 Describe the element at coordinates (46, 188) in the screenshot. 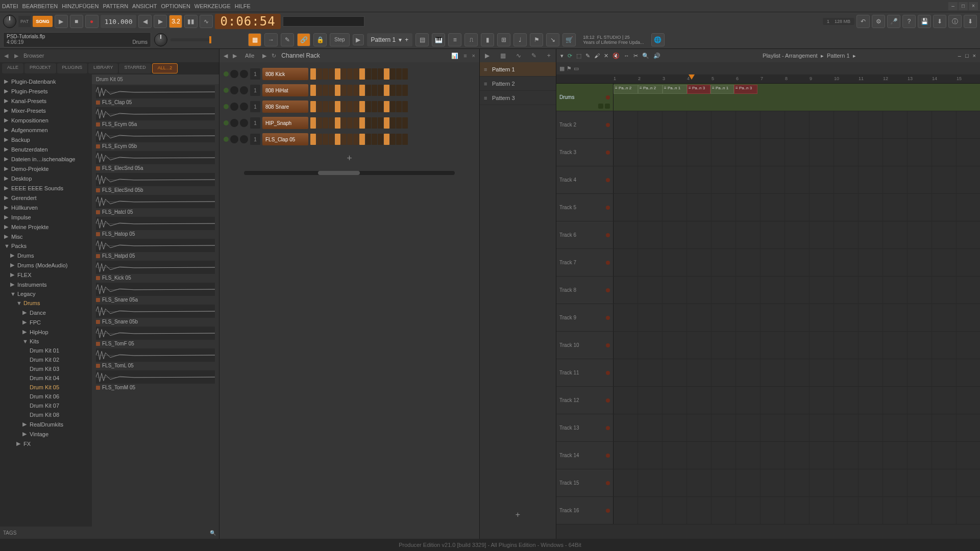

I see `tree-item: ▶EEEE EEEE Sounds` at that location.